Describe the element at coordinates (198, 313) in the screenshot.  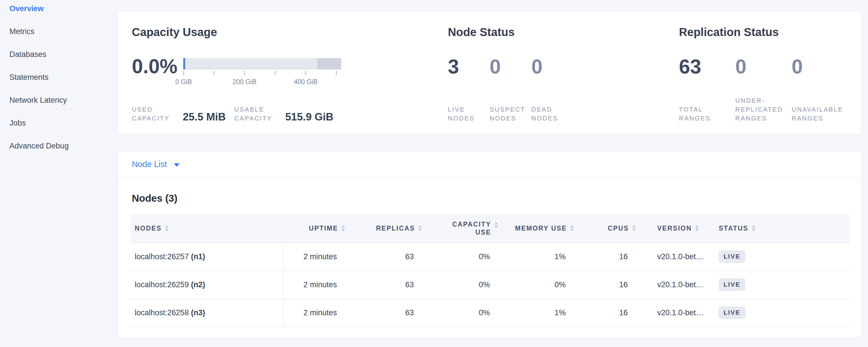
I see `node-id: (n3)` at that location.